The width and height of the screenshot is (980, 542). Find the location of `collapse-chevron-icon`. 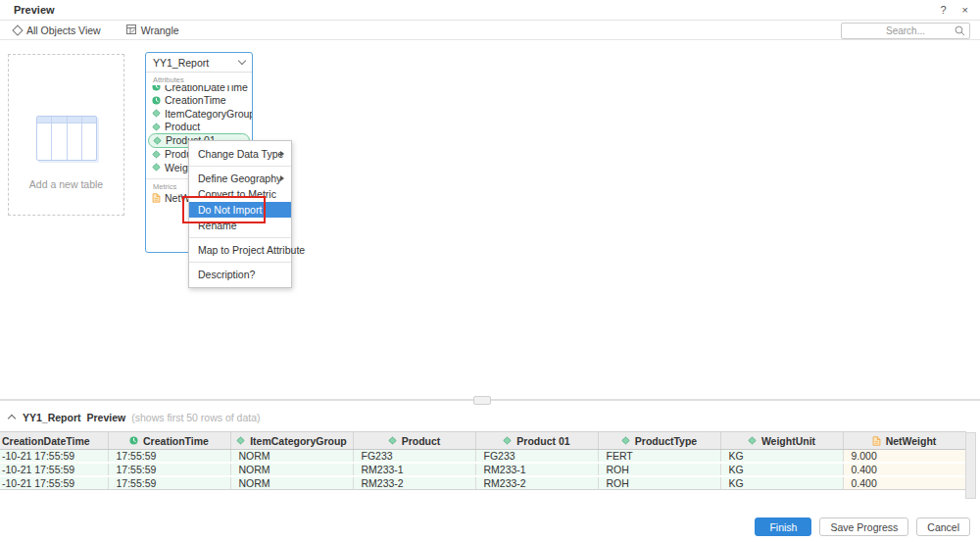

collapse-chevron-icon is located at coordinates (12, 419).